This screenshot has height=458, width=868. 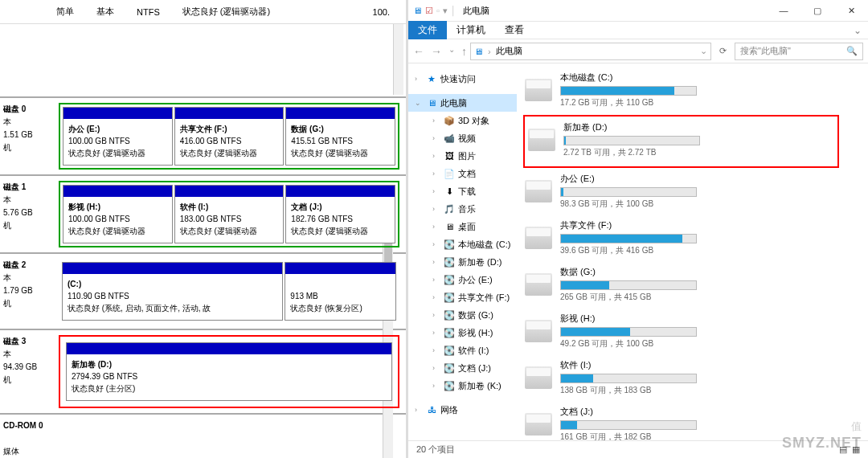 What do you see at coordinates (682, 90) in the screenshot?
I see `drive-item: 本地磁盘 (C:) 17.2 GB 可用，共 110 GB` at bounding box center [682, 90].